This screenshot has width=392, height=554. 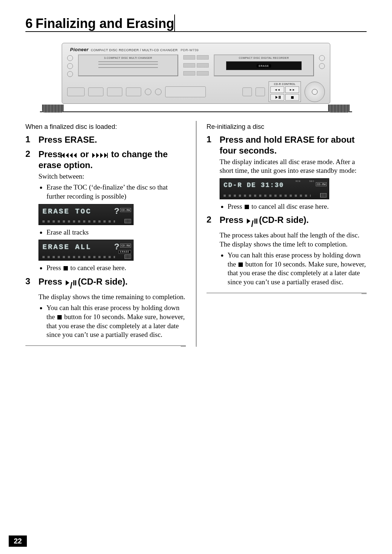 What do you see at coordinates (106, 140) in the screenshot?
I see `left-step-1: 1 Press ERASE.` at bounding box center [106, 140].